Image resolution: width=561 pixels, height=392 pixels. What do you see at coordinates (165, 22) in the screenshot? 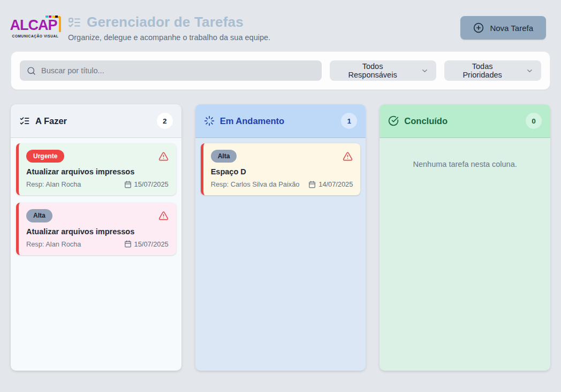
I see `page-title: Gerenciador de Tarefas` at bounding box center [165, 22].